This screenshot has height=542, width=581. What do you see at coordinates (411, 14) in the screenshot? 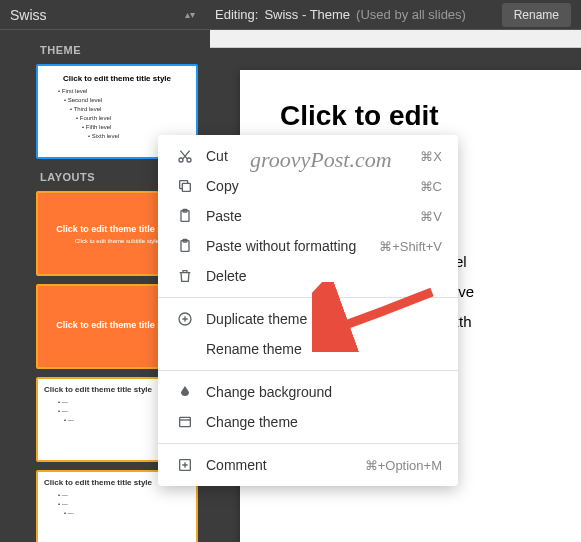
I see `used-by-label: (Used by all slides)` at bounding box center [411, 14].